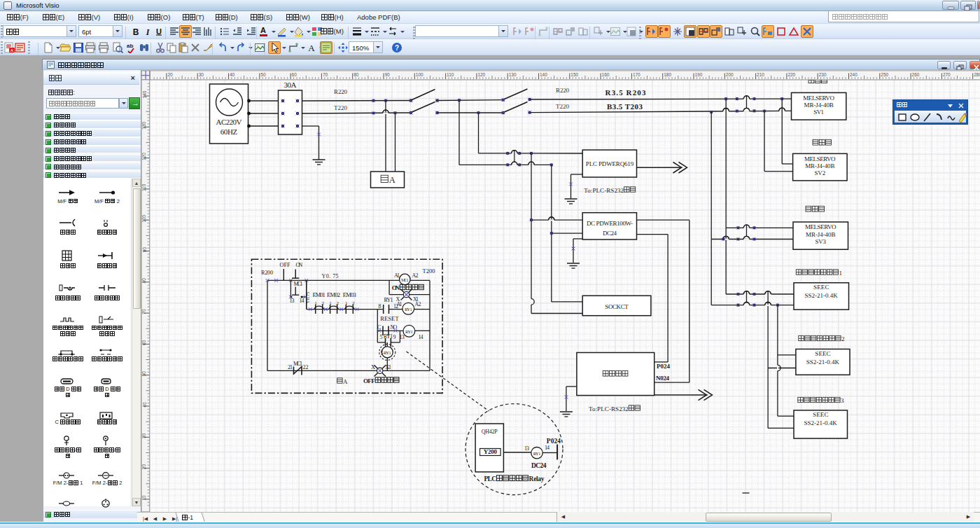 This screenshot has height=528, width=980. Describe the element at coordinates (144, 374) in the screenshot. I see `svg-text: 50` at that location.